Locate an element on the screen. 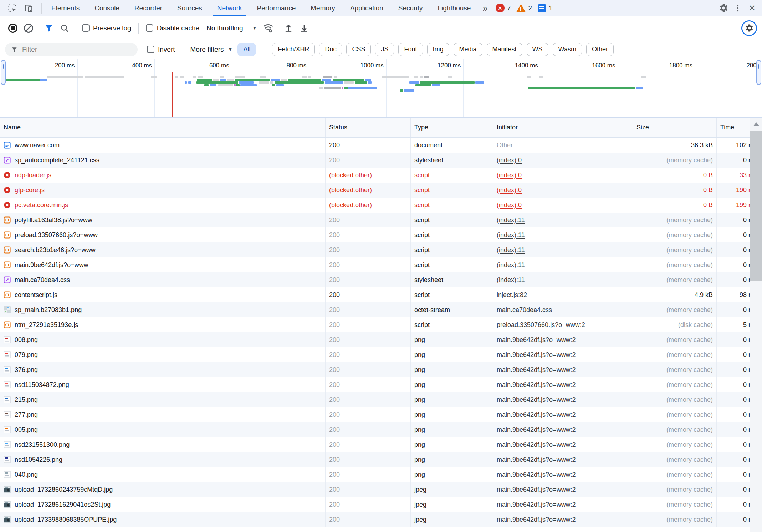 The height and width of the screenshot is (532, 762). inspect-element-icon is located at coordinates (12, 8).